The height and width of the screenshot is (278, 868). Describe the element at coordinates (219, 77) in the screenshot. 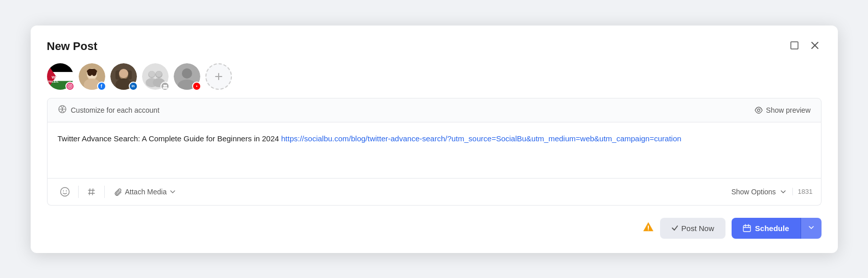

I see `add-account-button` at that location.